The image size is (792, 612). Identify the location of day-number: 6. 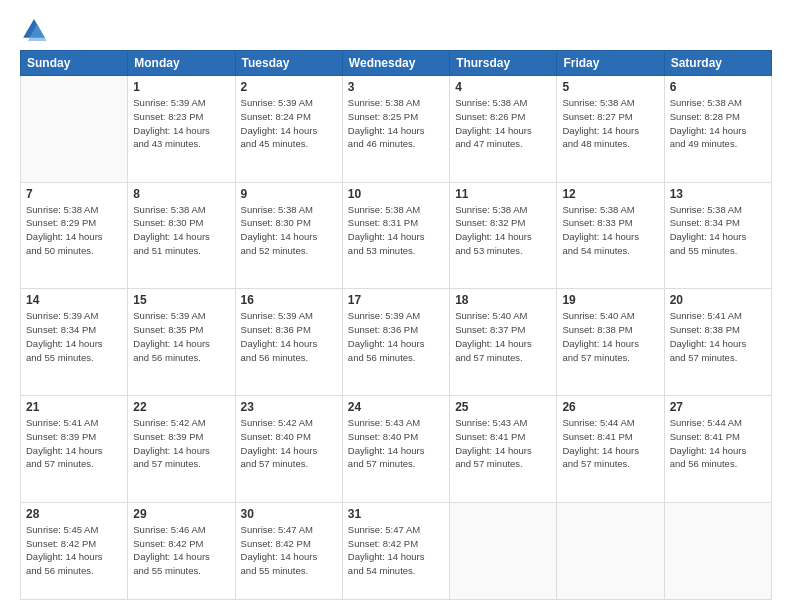
(718, 87).